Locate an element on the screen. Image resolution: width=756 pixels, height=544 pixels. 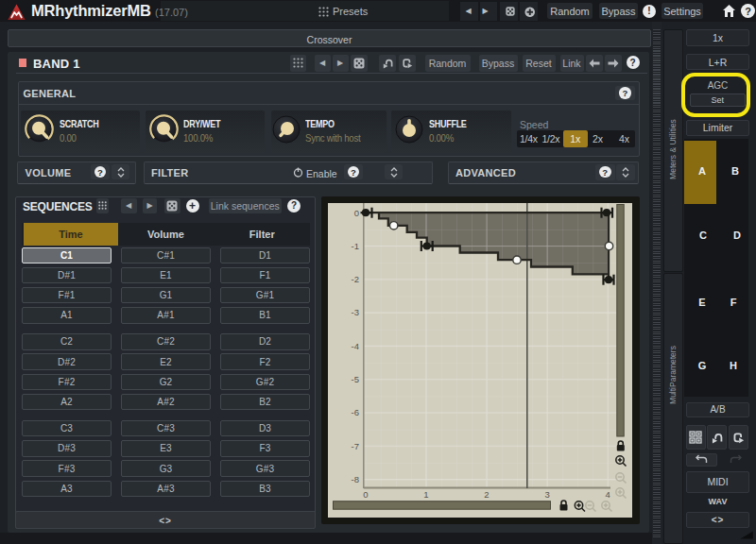
svg-text: -2 is located at coordinates (355, 280).